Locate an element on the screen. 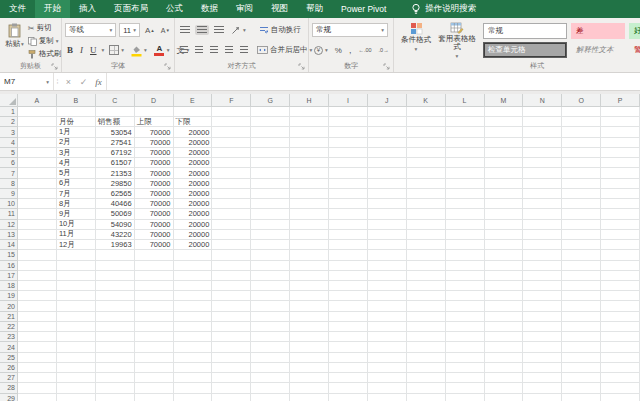  cell-I22 is located at coordinates (348, 327).